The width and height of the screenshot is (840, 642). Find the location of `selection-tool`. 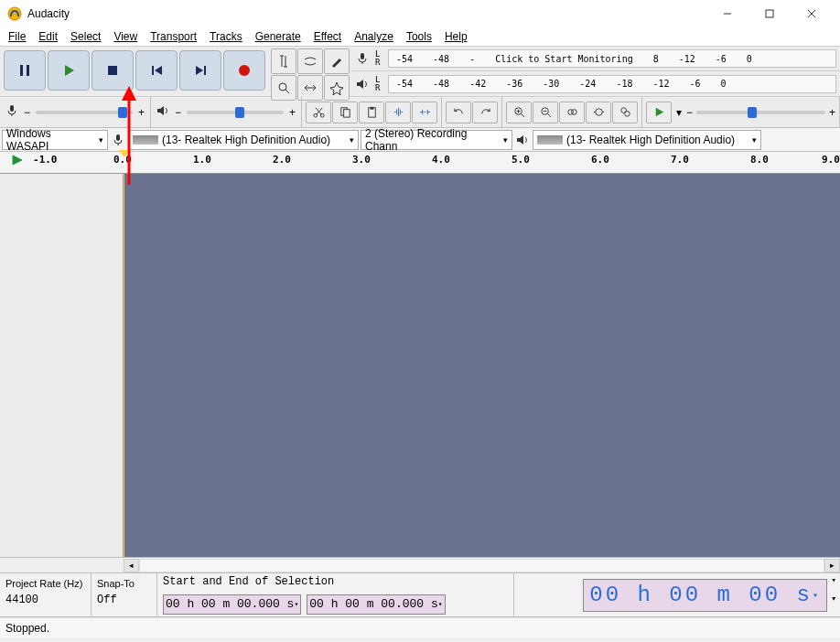

selection-tool is located at coordinates (284, 61).